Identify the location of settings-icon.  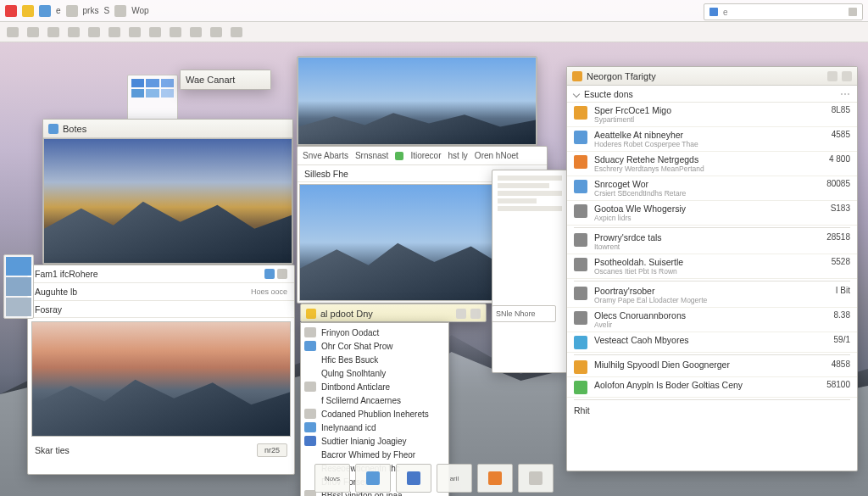
(847, 76).